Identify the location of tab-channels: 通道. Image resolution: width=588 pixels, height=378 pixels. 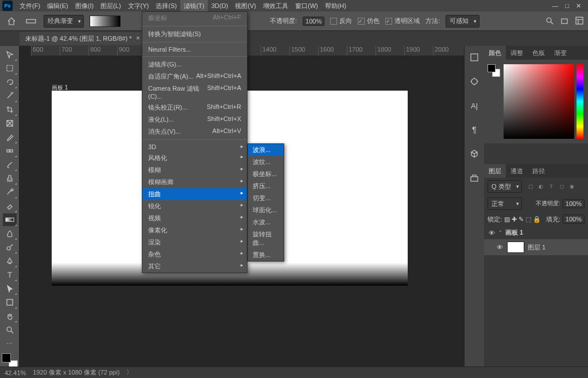
(517, 171).